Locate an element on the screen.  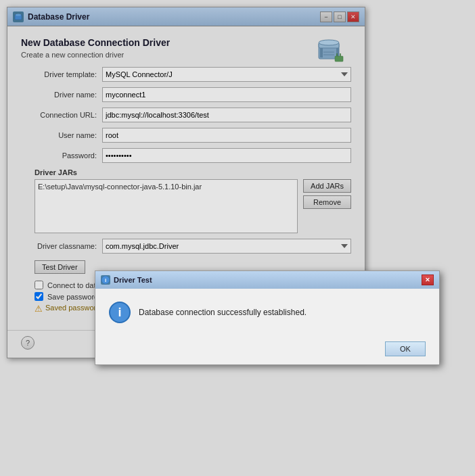
driver-test-footer: OK is located at coordinates (267, 350).